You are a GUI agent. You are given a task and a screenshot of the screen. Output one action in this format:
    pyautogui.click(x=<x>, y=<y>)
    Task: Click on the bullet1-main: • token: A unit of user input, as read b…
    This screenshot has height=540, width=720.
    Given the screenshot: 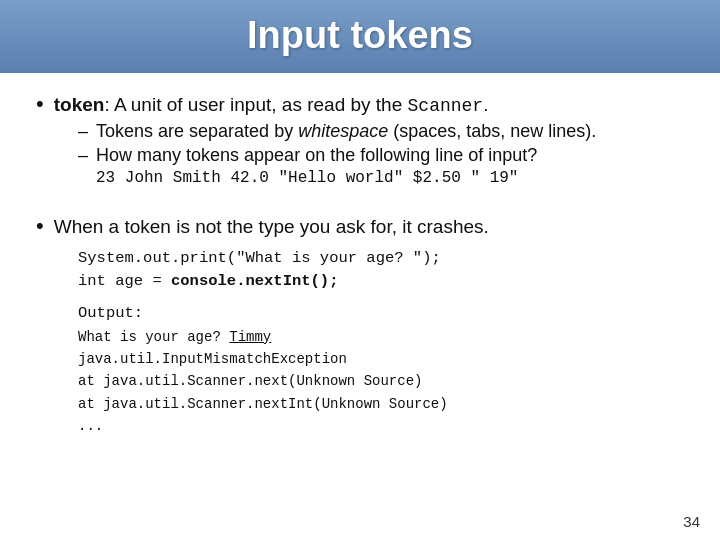 What is the action you would take?
    pyautogui.click(x=360, y=104)
    